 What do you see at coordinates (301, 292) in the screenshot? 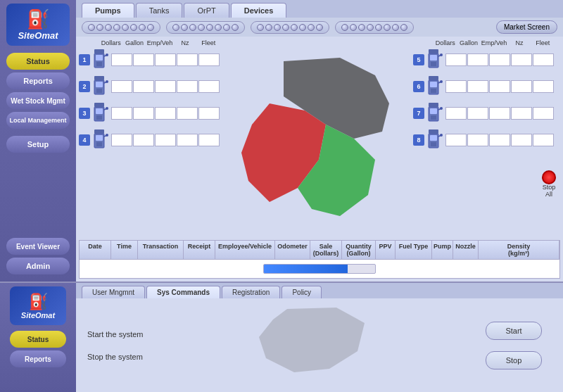
I see `bottom-tab-policy: Policy` at bounding box center [301, 292].